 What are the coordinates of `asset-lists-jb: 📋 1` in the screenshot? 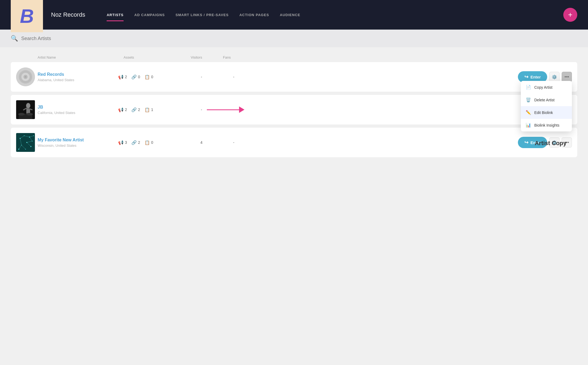 It's located at (149, 110).